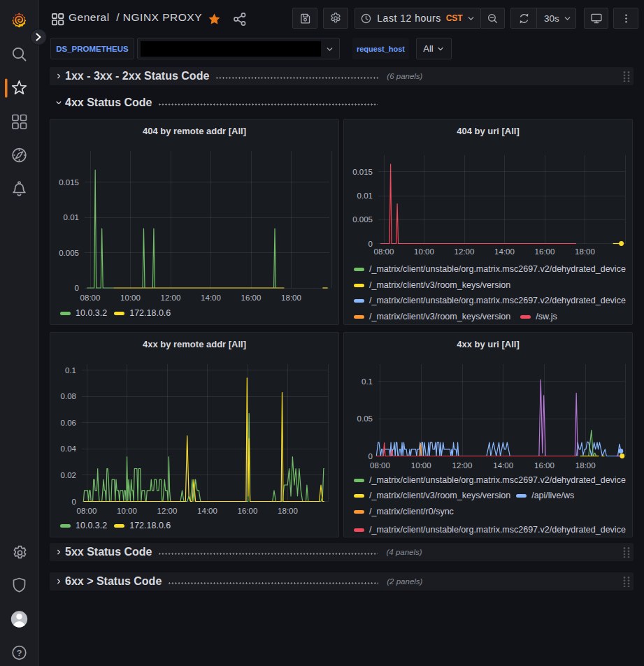  Describe the element at coordinates (69, 396) in the screenshot. I see `svg-text: 0.08` at that location.